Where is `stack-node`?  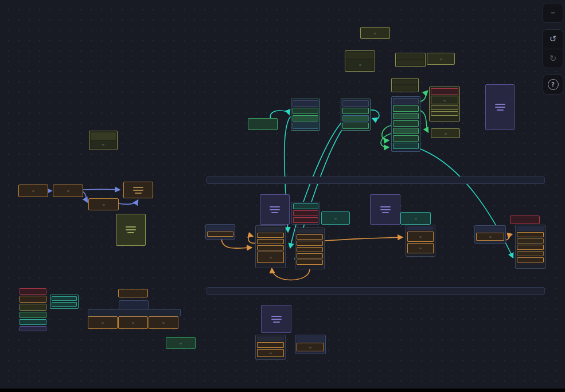 stack-node is located at coordinates (406, 124).